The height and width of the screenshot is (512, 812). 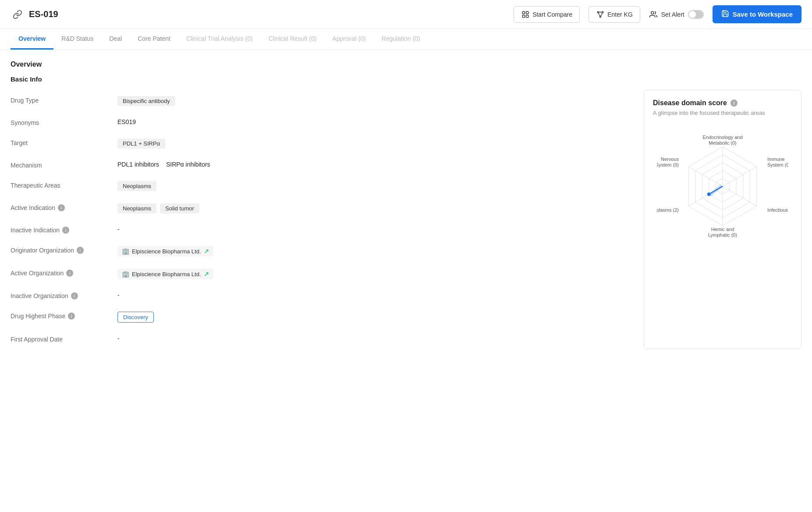 I want to click on set-alert-icon, so click(x=653, y=14).